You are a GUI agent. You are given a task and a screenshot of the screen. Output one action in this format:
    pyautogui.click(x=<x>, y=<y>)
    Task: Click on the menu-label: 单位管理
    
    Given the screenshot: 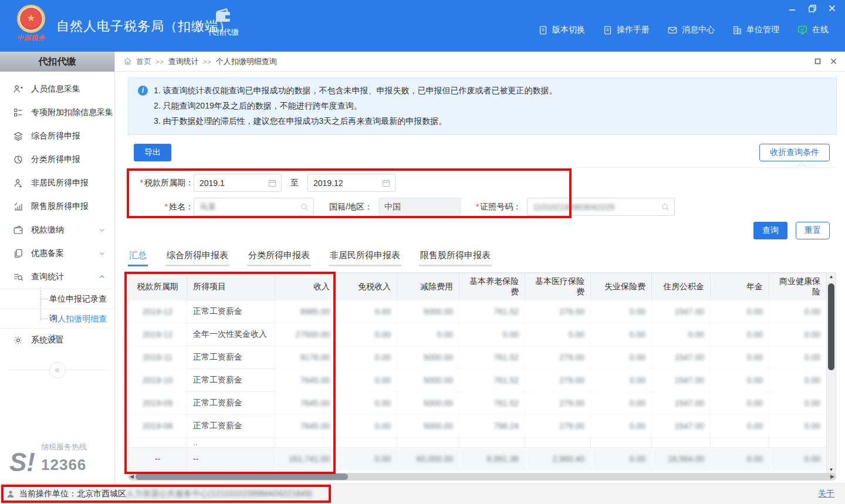 What is the action you would take?
    pyautogui.click(x=763, y=30)
    